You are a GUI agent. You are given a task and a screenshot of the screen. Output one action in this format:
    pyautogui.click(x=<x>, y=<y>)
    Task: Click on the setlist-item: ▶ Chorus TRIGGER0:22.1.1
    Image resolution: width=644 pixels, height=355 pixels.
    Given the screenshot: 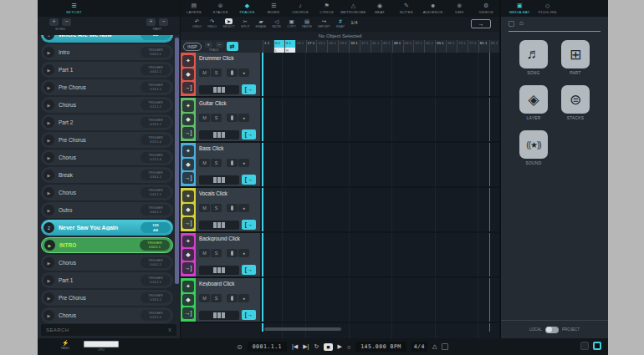 What is the action you would take?
    pyautogui.click(x=107, y=316)
    